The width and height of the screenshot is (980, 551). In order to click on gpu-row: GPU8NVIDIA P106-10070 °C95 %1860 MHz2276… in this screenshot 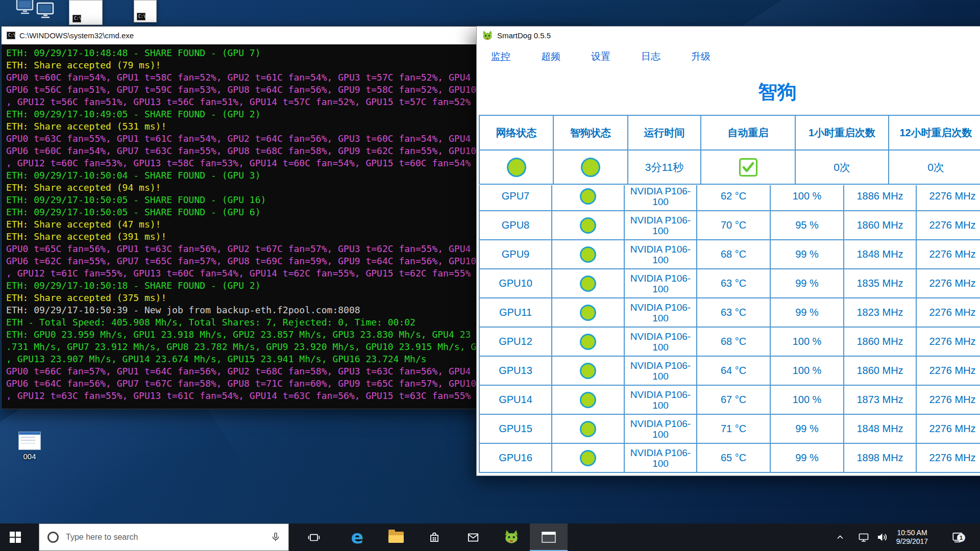, I will do `click(730, 226)`.